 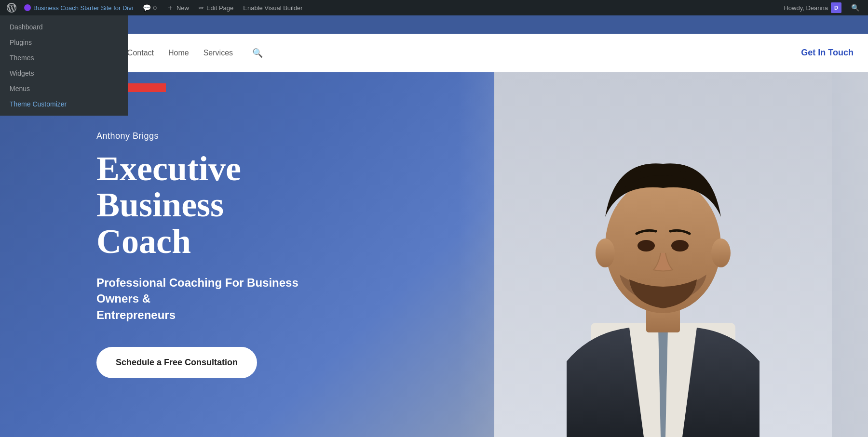 I want to click on site-name-text: Business Coach Starter Site for Divi, so click(x=83, y=8).